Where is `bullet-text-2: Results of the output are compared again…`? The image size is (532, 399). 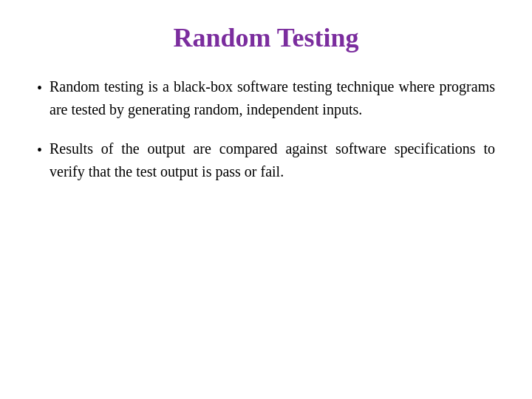
bullet-text-2: Results of the output are compared again… is located at coordinates (272, 160).